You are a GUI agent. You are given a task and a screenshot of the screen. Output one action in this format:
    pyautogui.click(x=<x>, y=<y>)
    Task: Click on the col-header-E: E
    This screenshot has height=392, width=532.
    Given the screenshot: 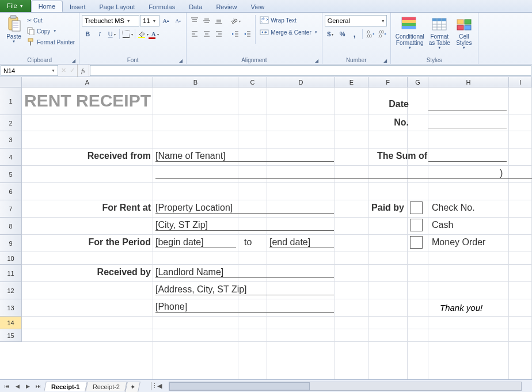 What is the action you would take?
    pyautogui.click(x=352, y=82)
    